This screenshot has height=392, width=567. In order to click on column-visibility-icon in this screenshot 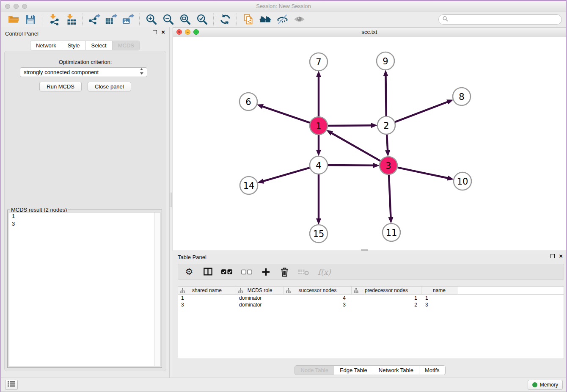, I will do `click(208, 272)`.